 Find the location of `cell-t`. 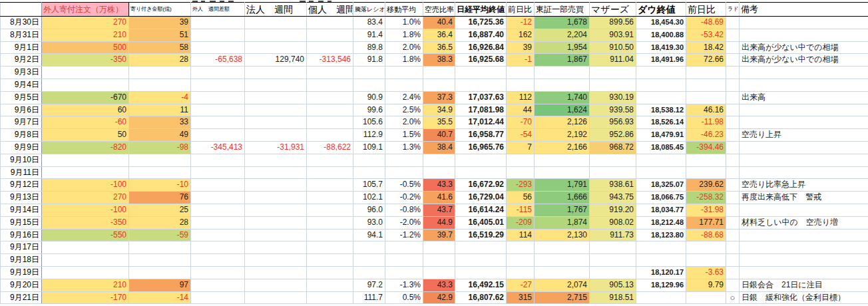

cell-t is located at coordinates (562, 261).